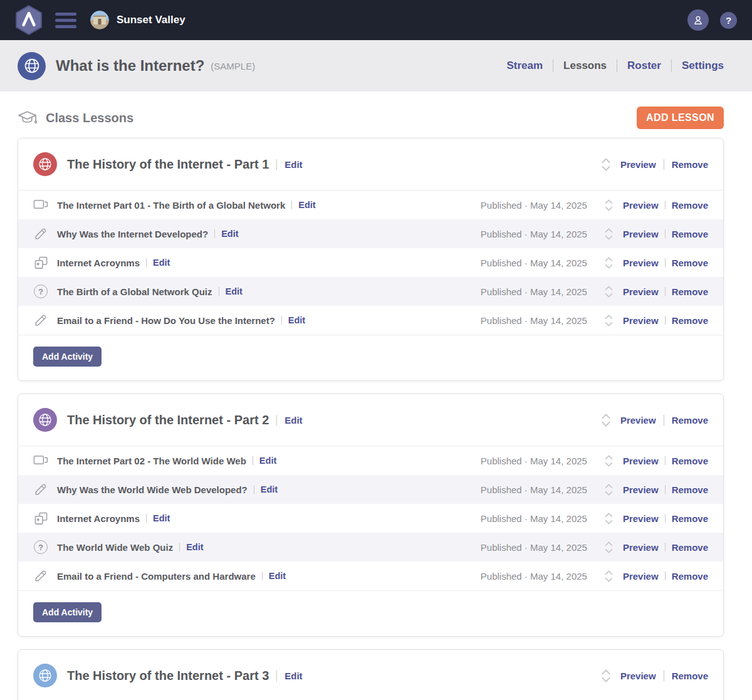 The width and height of the screenshot is (752, 700). Describe the element at coordinates (728, 20) in the screenshot. I see `help-button: ?` at that location.